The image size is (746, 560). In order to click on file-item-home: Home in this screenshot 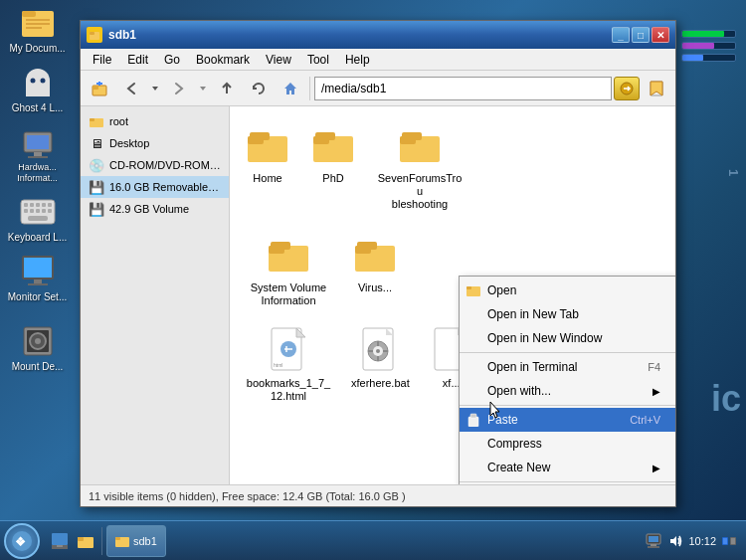, I will do `click(268, 166)`.